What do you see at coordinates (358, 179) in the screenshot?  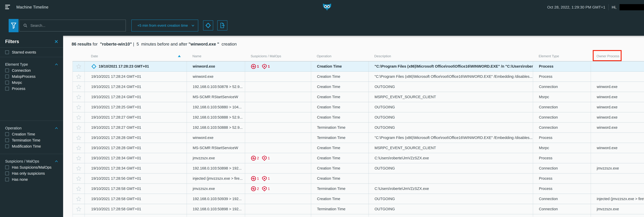 I see `table-row: 19/10/2021 17:28:56 GMT+01 injected (jmv…` at bounding box center [358, 179].